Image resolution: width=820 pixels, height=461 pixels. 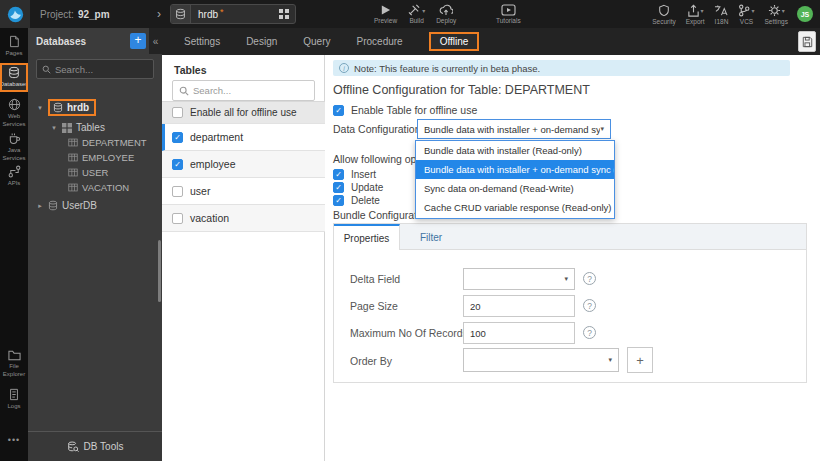 What do you see at coordinates (431, 237) in the screenshot?
I see `tab-filter: Filter` at bounding box center [431, 237].